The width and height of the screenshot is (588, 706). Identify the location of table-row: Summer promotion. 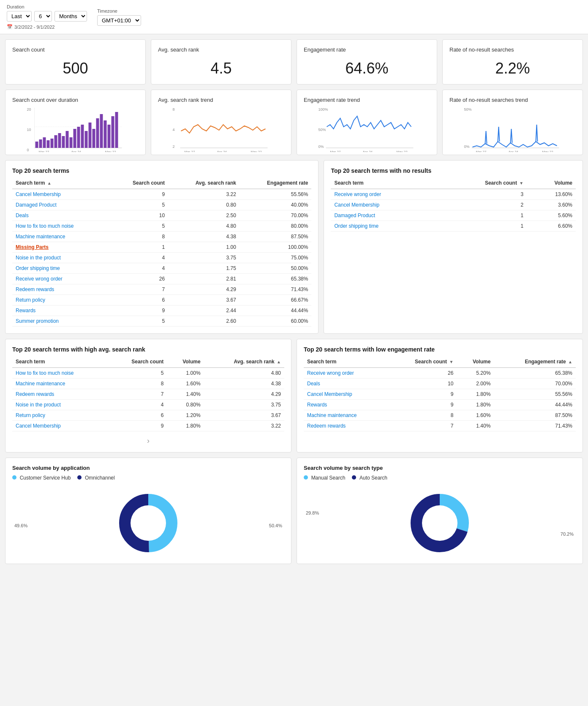
(61, 321).